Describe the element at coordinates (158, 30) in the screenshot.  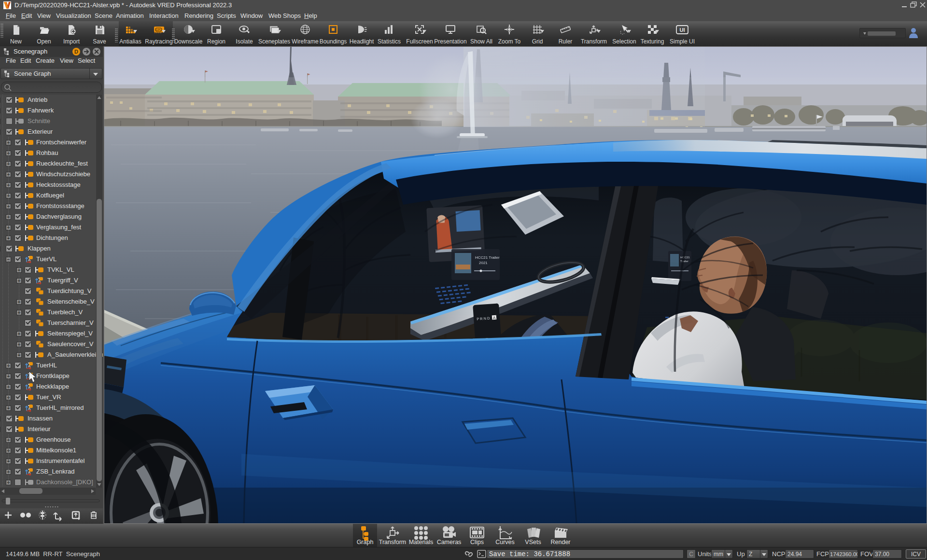
I see `svg-text: GPU` at that location.